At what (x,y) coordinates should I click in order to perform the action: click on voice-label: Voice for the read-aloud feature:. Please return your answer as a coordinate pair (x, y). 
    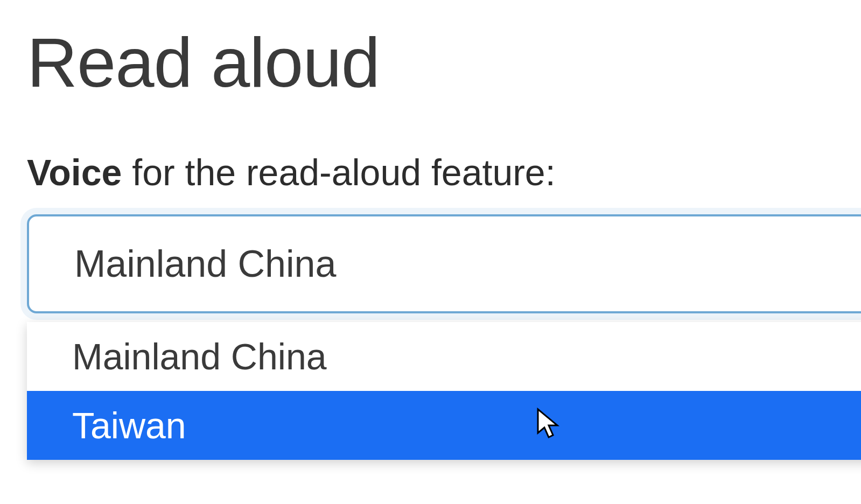
    Looking at the image, I should click on (431, 172).